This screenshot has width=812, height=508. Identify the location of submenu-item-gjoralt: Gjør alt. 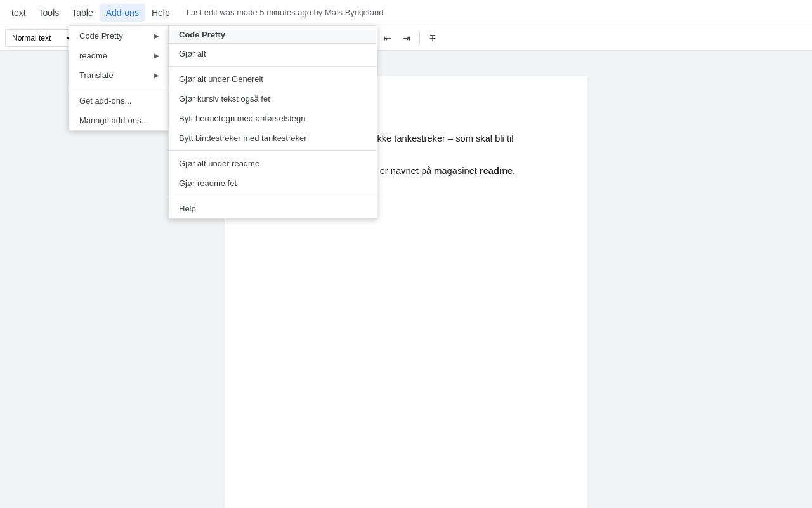
(273, 53).